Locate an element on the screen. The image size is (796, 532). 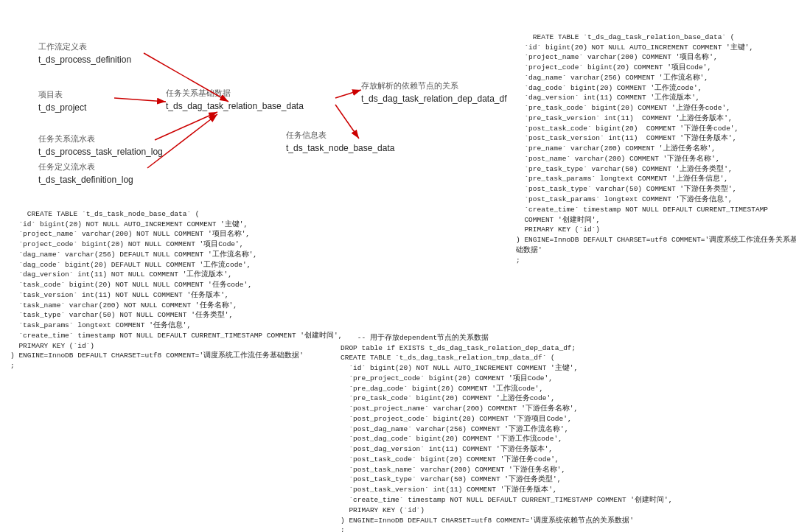
table-task-relation-base: 任务关系基础数据 t_ds_dag_task_relation_base_dat… is located at coordinates (234, 100).